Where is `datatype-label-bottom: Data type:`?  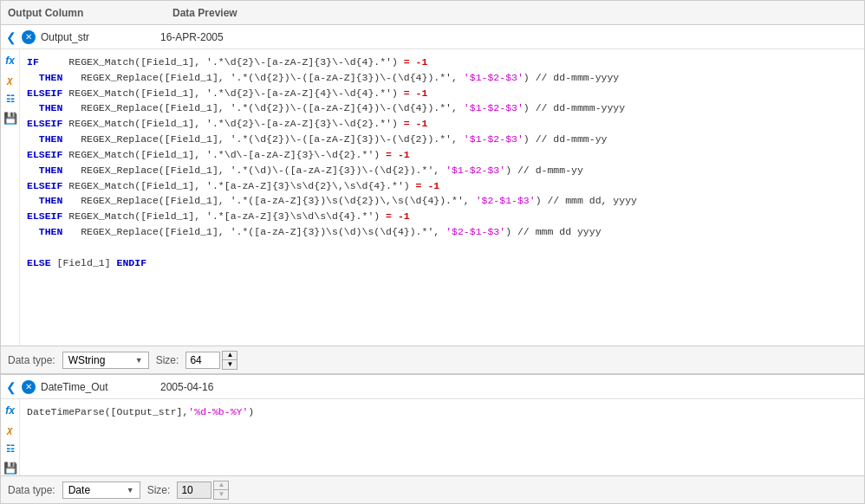 datatype-label-bottom: Data type: is located at coordinates (31, 490).